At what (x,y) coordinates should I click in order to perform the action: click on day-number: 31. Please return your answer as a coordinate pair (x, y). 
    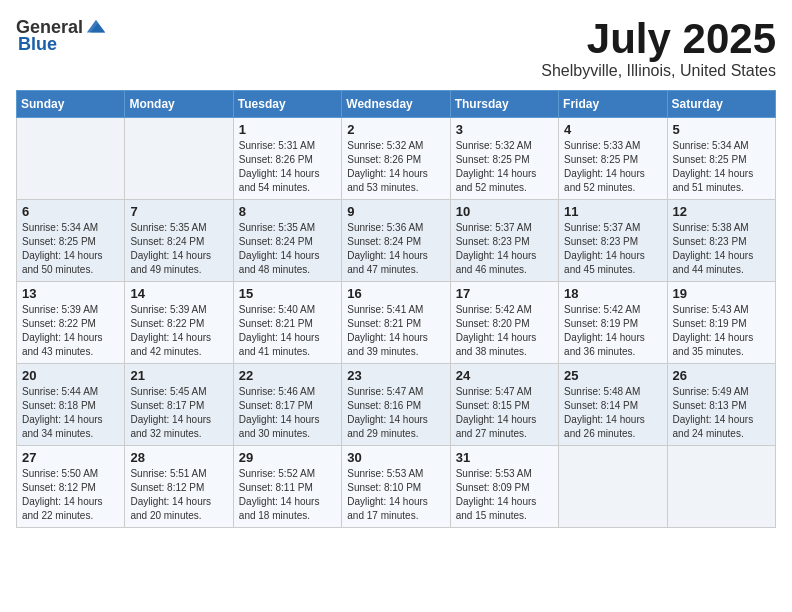
    Looking at the image, I should click on (504, 458).